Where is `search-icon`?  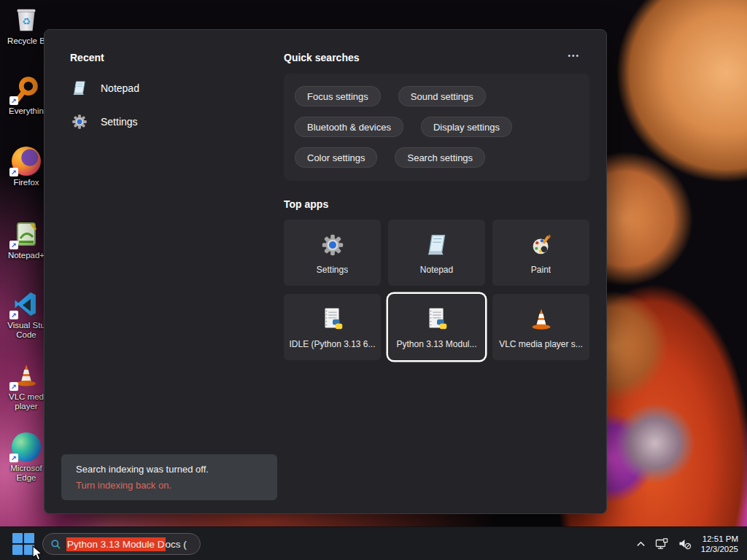 search-icon is located at coordinates (55, 544).